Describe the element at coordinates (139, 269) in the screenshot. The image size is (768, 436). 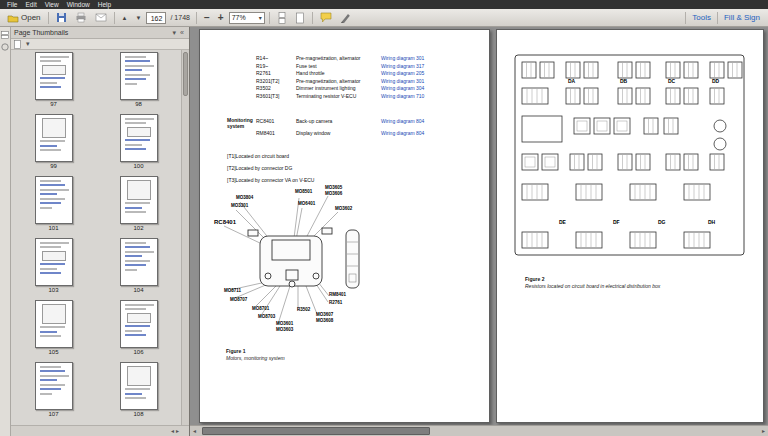
I see `thumbnail-page-104: 104` at that location.